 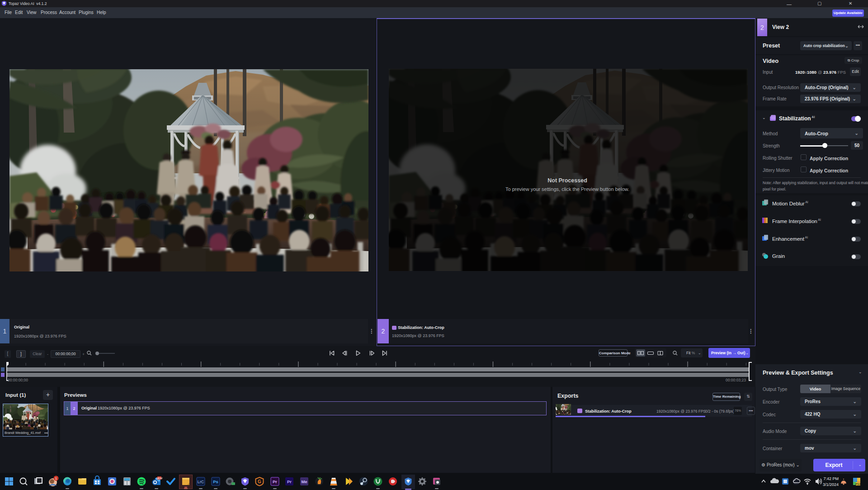 What do you see at coordinates (304, 481) in the screenshot?
I see `svg-text: Me` at bounding box center [304, 481].